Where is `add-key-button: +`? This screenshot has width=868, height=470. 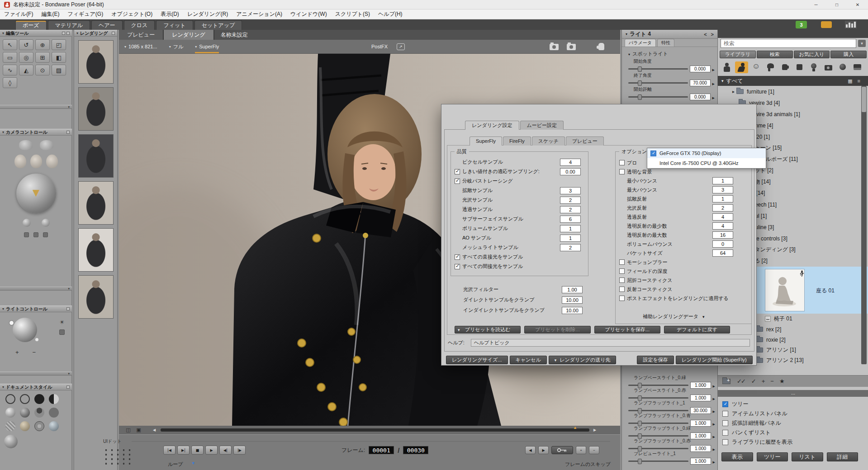 add-key-button: + is located at coordinates (581, 450).